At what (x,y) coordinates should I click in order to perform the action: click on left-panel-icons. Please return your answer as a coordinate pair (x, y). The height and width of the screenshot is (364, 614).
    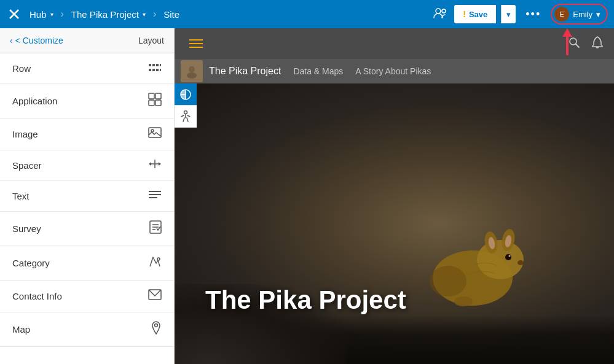
    Looking at the image, I should click on (186, 106).